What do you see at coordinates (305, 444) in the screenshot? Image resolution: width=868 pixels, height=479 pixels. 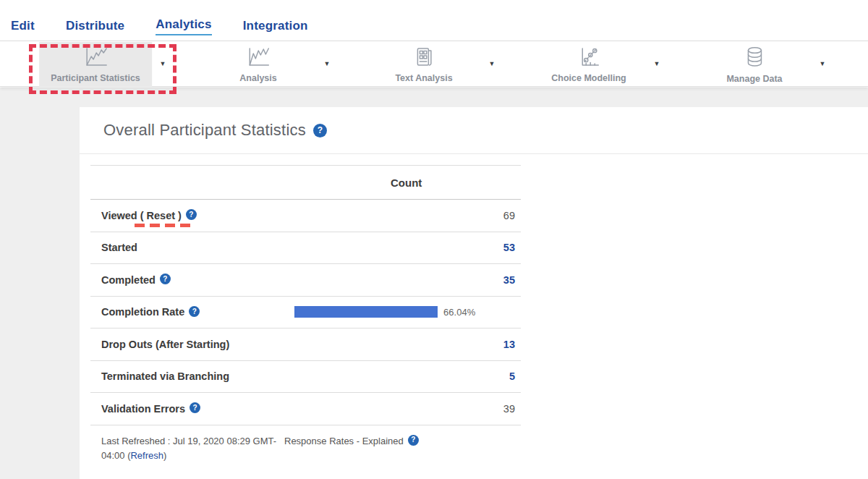 I see `table-footer: Last Refreshed : Jul 19, 2020 08:29 GMT-…` at bounding box center [305, 444].